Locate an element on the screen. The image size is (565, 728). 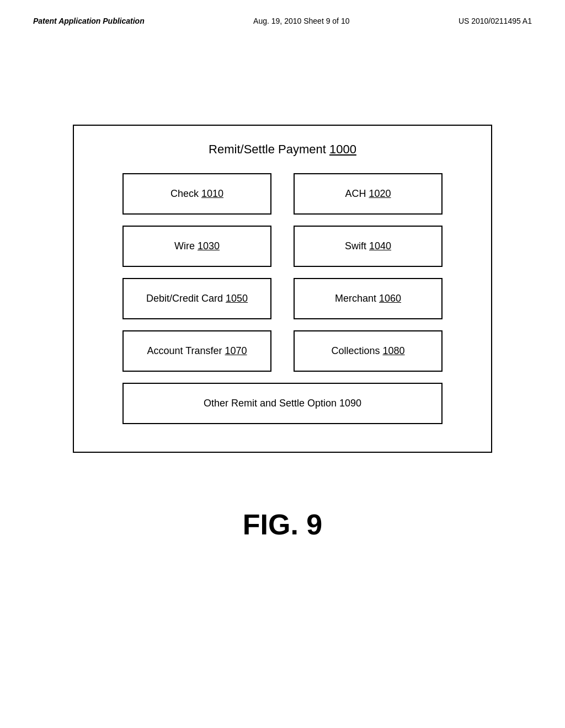
figure-label: FIG. 9 is located at coordinates (282, 524).